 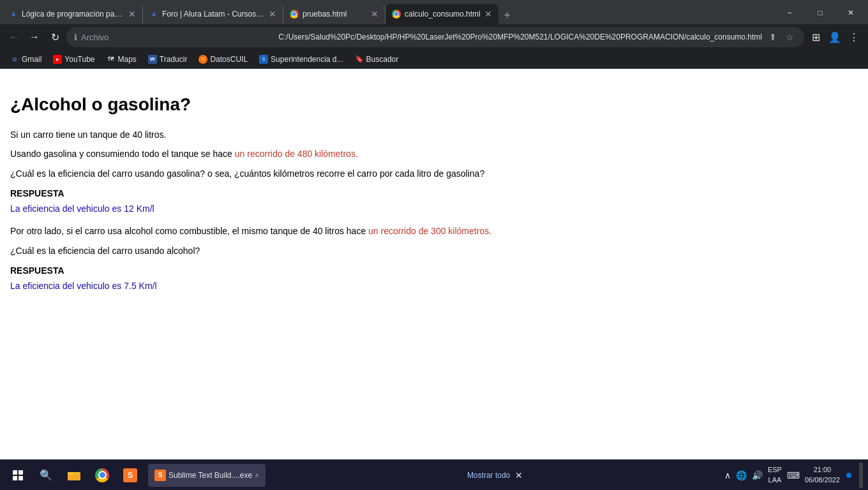 I want to click on bookmark-traducir: W Traducir, so click(x=168, y=59).